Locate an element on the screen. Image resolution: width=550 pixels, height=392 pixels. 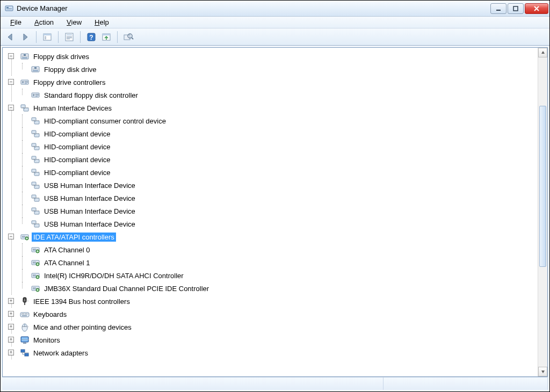
tree-node: Network adapters is located at coordinates (278, 353).